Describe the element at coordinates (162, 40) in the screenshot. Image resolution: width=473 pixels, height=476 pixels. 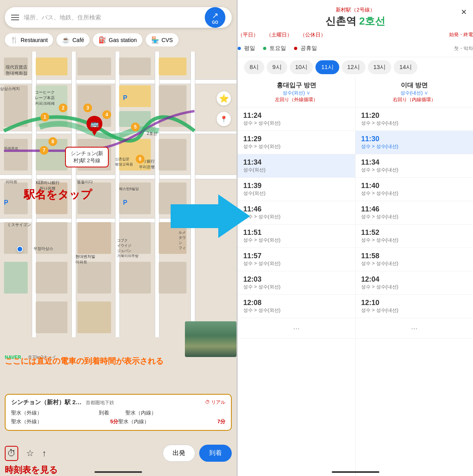
I see `category-cvs: 🏪 CVS` at that location.